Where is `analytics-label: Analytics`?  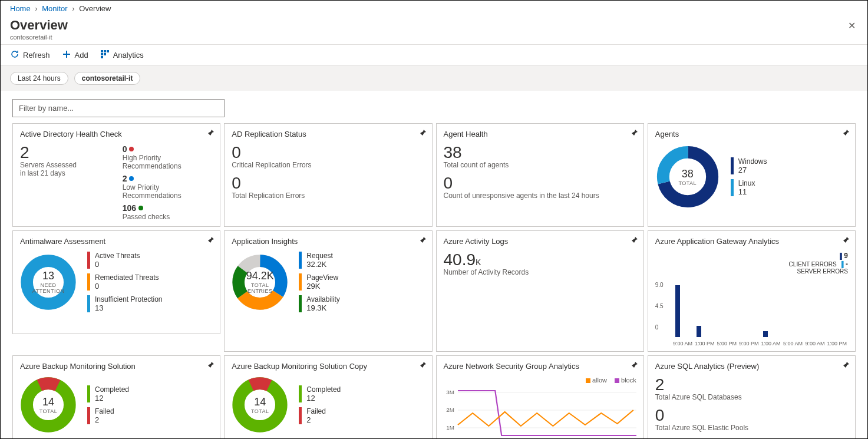
analytics-label: Analytics is located at coordinates (128, 55).